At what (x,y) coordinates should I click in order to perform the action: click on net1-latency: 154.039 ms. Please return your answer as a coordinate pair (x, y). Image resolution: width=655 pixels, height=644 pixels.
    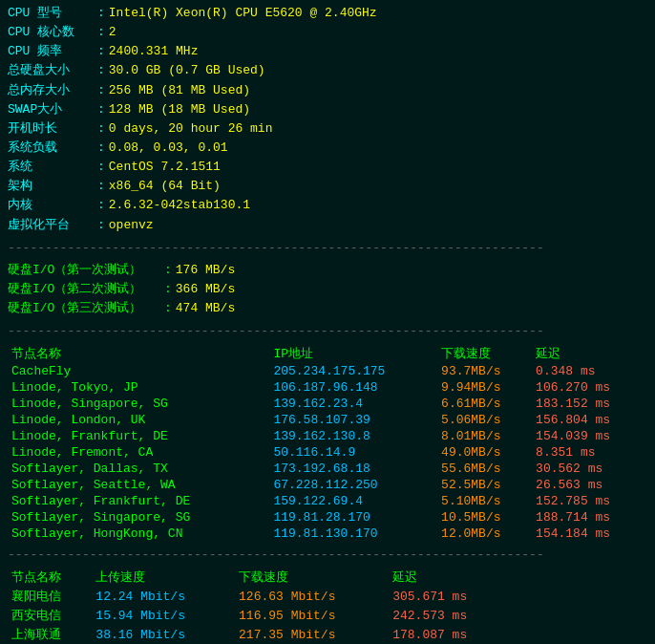
    Looking at the image, I should click on (590, 436).